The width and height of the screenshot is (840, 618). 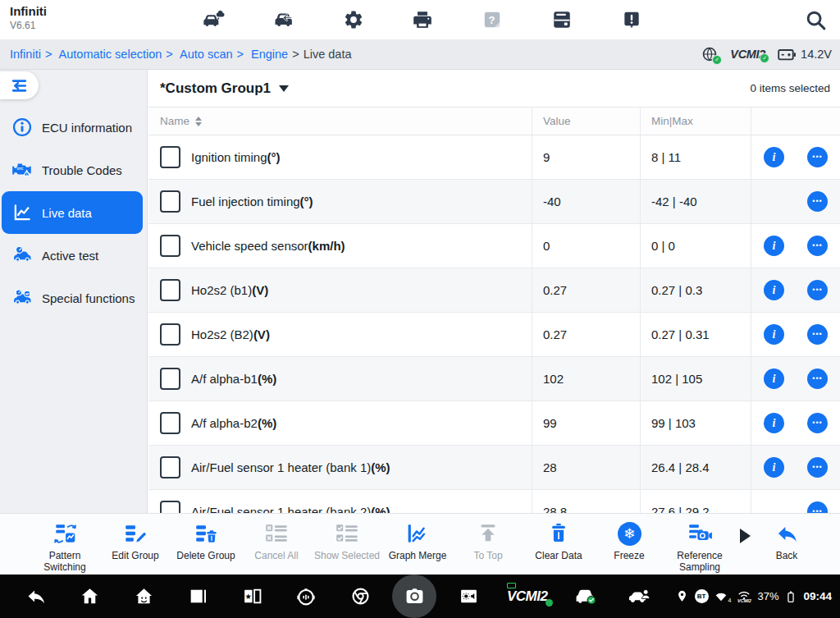 I want to click on sidebar-item: SP Special functions, so click(x=74, y=298).